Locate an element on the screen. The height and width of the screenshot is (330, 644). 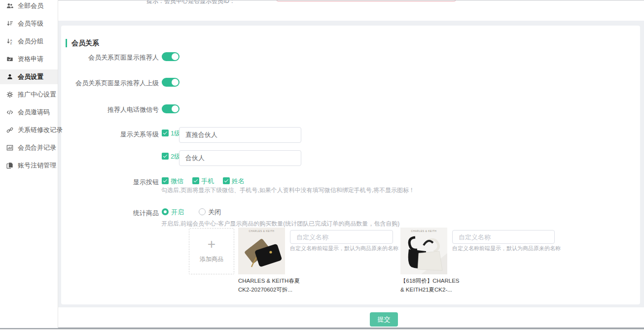
copy-icon is located at coordinates (10, 165).